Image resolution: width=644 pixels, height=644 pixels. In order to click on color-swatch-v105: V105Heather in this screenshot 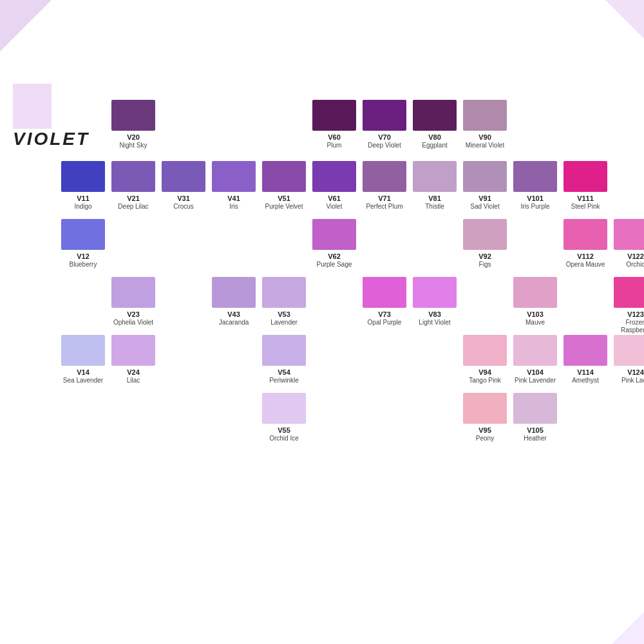, I will do `click(535, 417)`.